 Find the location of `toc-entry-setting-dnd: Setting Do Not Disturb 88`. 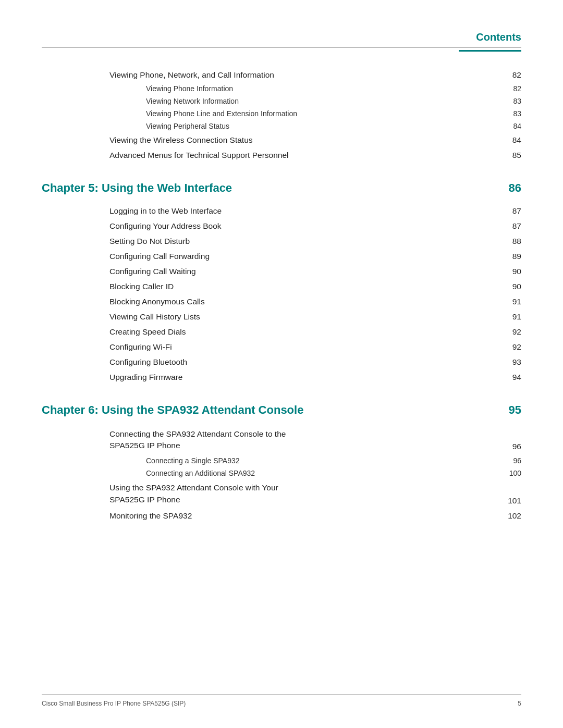

toc-entry-setting-dnd: Setting Do Not Disturb 88 is located at coordinates (282, 241).